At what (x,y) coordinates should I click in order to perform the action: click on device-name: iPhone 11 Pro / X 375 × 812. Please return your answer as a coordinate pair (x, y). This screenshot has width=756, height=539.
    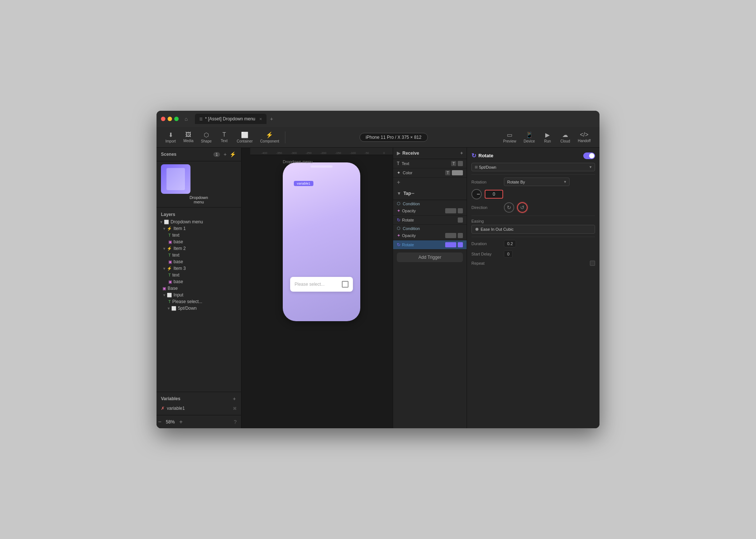
    Looking at the image, I should click on (394, 137).